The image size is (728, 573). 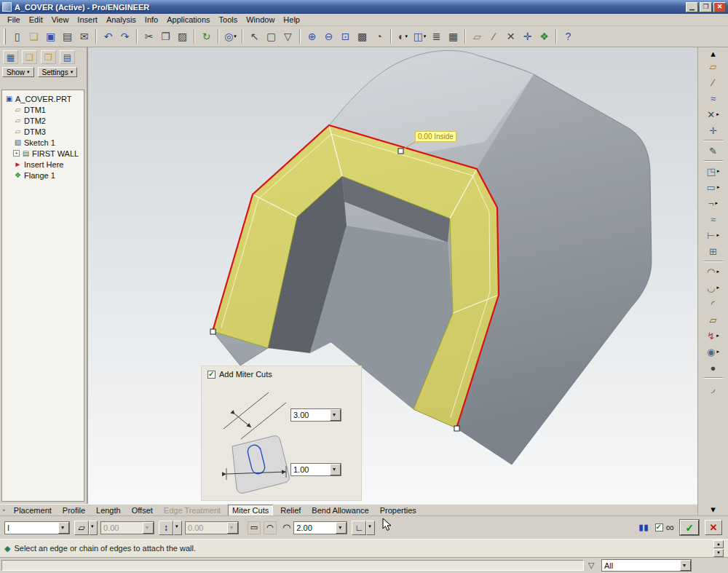 I want to click on regenerate-button: ↻, so click(x=207, y=36).